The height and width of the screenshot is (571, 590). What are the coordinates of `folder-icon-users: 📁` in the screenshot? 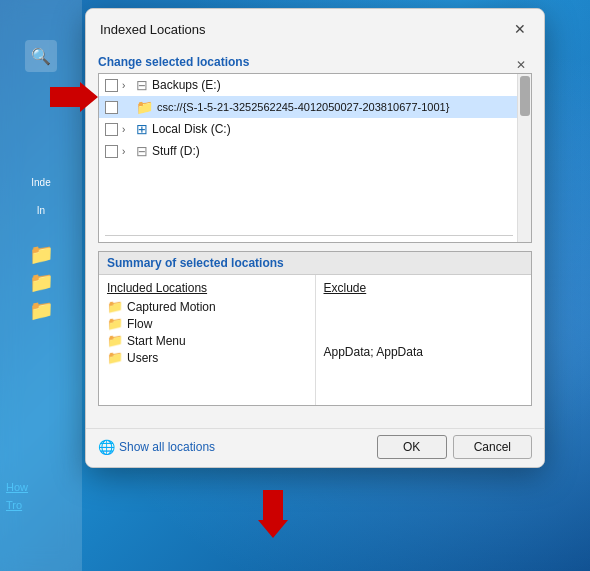 It's located at (115, 358).